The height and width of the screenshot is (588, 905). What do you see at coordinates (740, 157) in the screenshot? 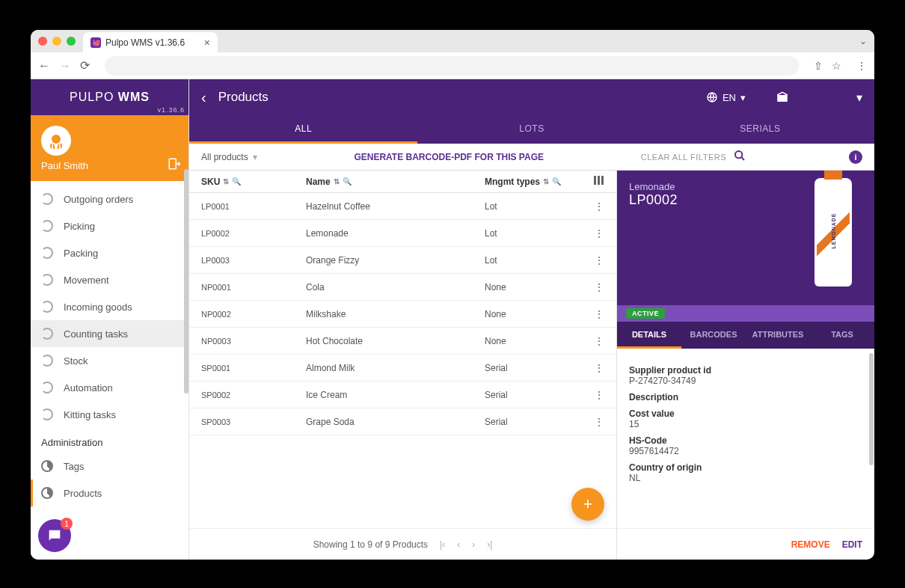
I see `search-icon` at bounding box center [740, 157].